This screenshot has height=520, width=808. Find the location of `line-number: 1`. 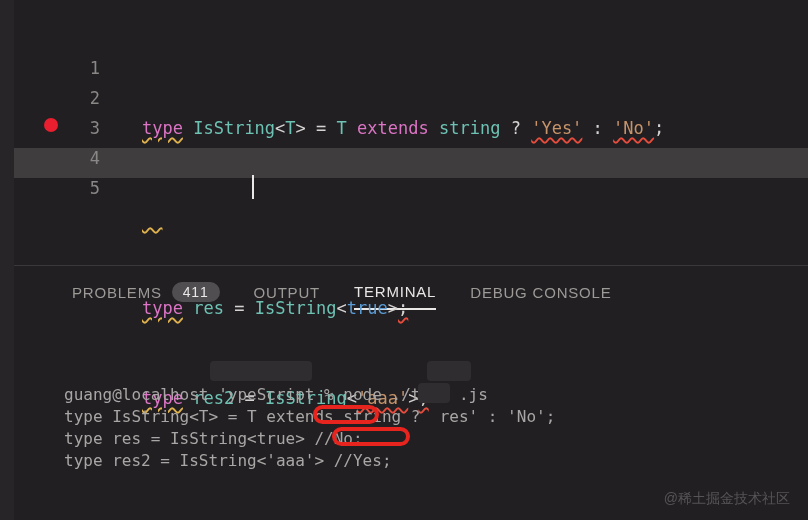

line-number: 1 is located at coordinates (95, 68).